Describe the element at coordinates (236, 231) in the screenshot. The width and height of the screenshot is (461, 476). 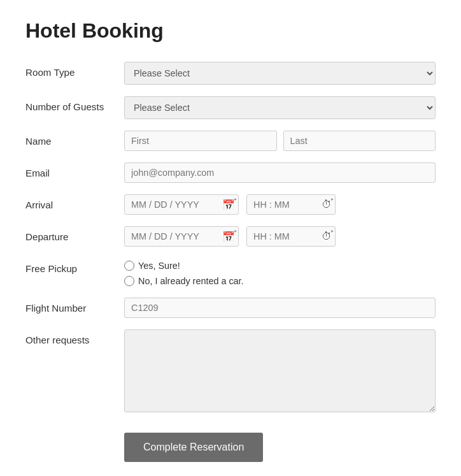
I see `departure-date-arrow: ▸` at that location.